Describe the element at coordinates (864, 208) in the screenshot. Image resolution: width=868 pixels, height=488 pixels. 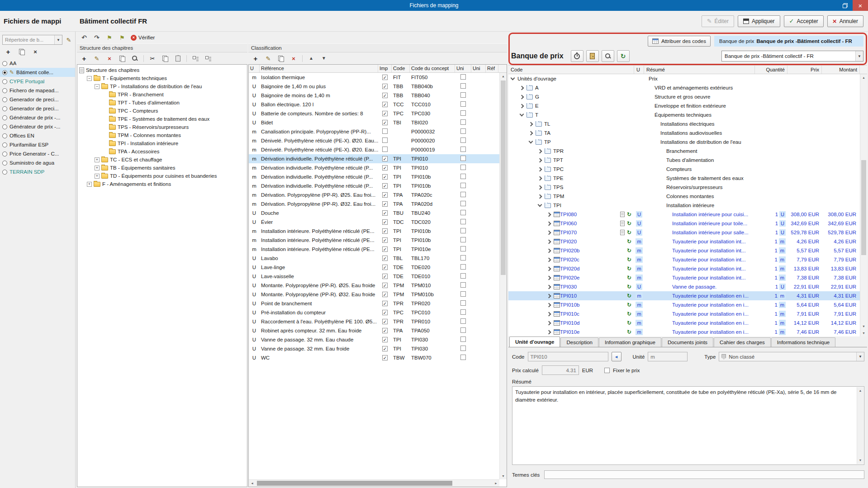
I see `scrollbar-thumb` at that location.